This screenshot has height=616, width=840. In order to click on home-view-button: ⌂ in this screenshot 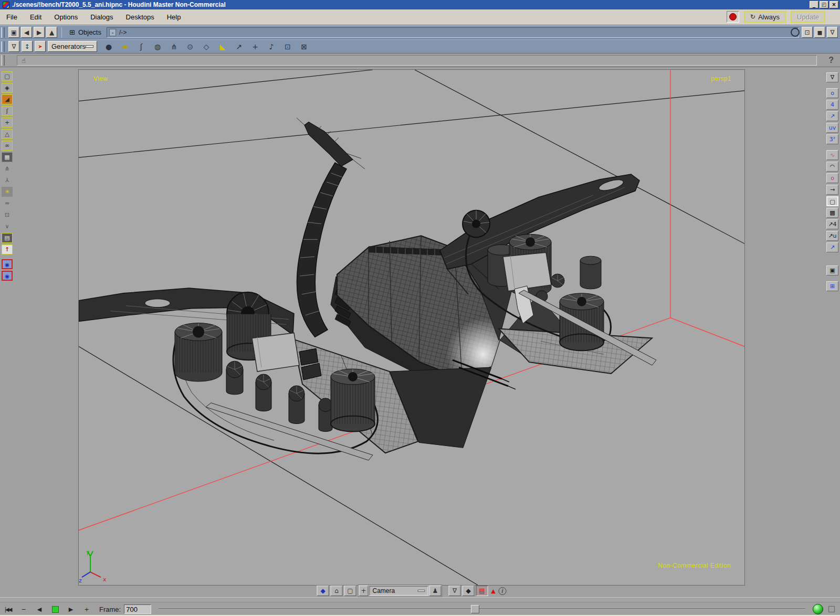, I will do `click(337, 591)`.